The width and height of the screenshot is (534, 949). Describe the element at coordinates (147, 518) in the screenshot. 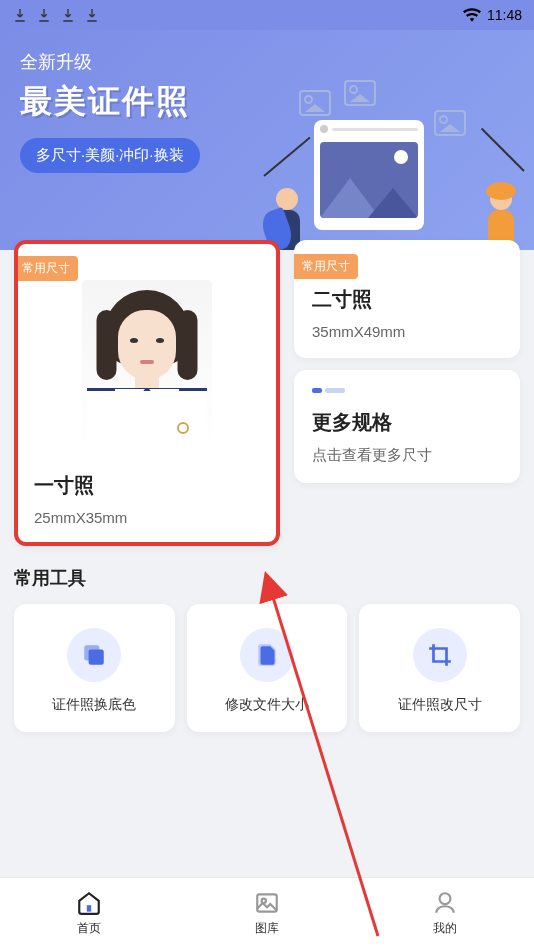

I see `card-size: 25mmX35mm` at that location.